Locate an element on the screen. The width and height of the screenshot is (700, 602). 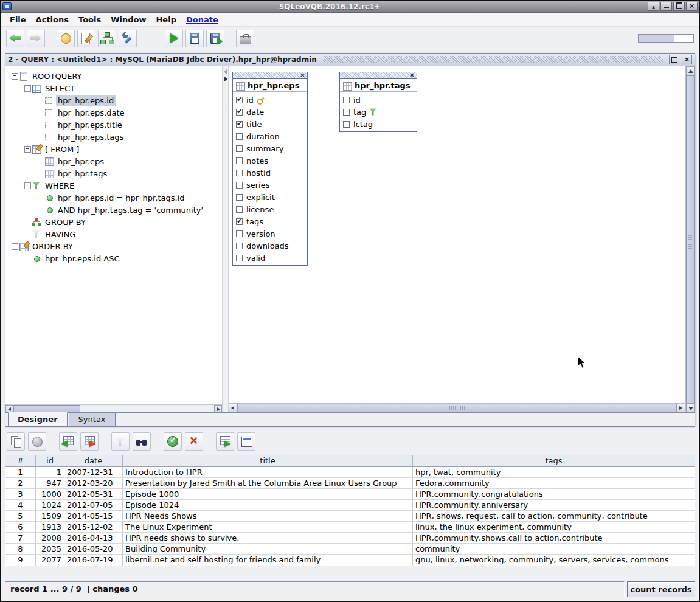
joins-diagram-button is located at coordinates (107, 39).